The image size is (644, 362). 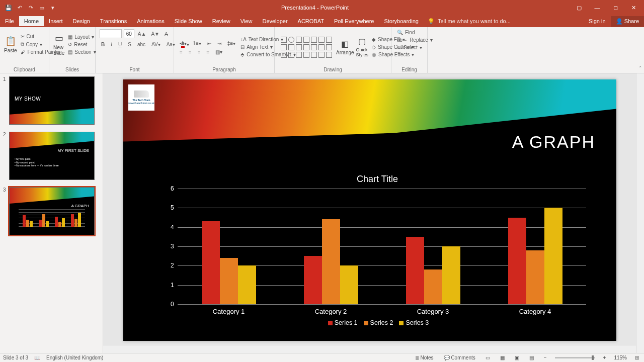 I want to click on slideshow-view-icon: ▤, so click(x=531, y=358).